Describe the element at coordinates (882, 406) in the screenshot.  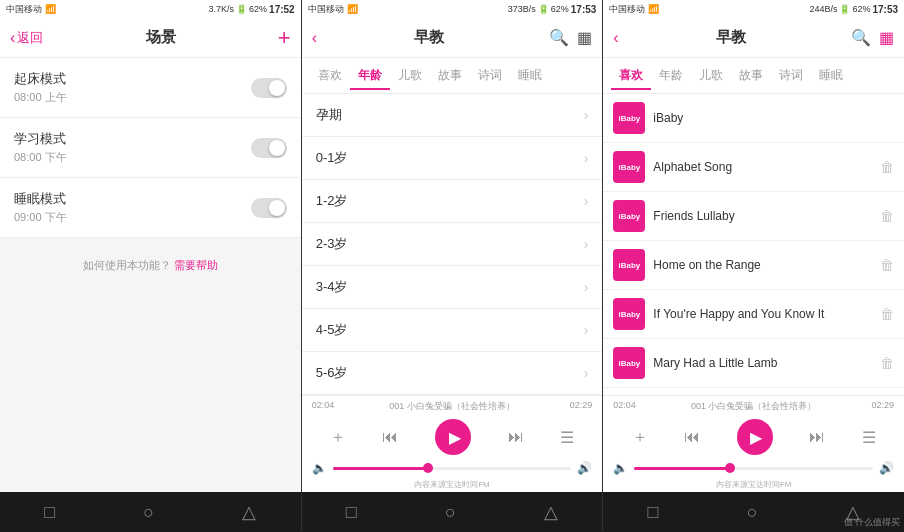
I see `player-time-right-3: 02:29` at that location.